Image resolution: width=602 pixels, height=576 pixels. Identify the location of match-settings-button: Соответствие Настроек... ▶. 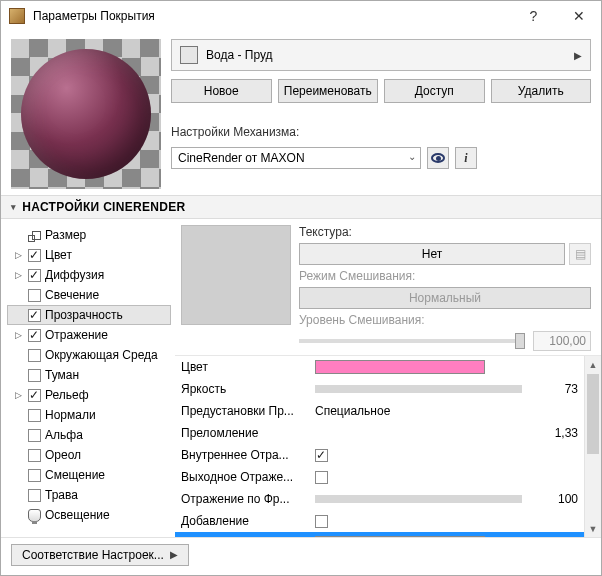
(100, 555).